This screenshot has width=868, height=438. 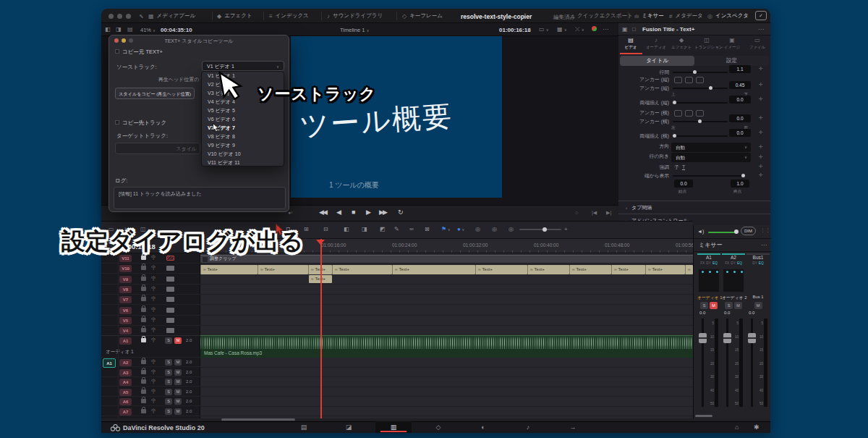 What do you see at coordinates (243, 111) in the screenshot?
I see `menu-item: V5 ビデオ 5` at bounding box center [243, 111].